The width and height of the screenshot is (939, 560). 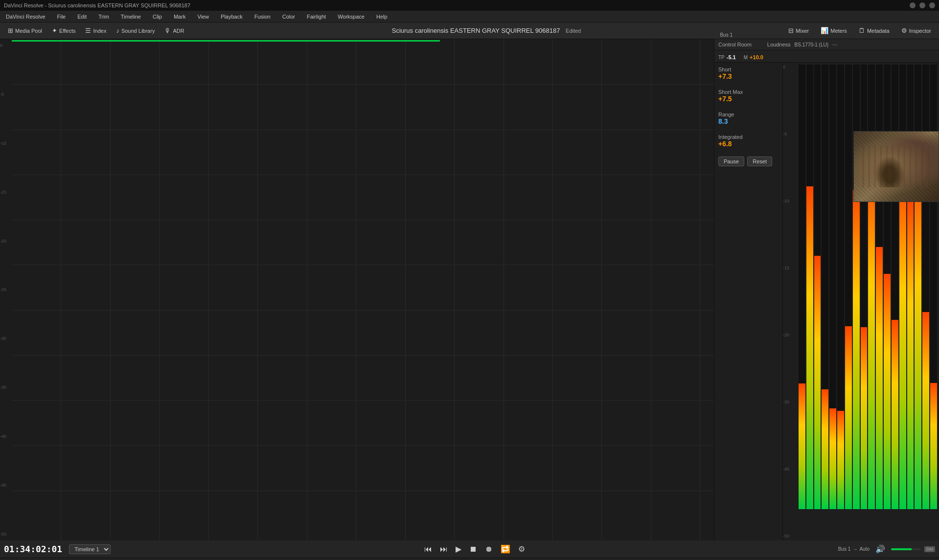 I want to click on close-btn, so click(x=932, y=5).